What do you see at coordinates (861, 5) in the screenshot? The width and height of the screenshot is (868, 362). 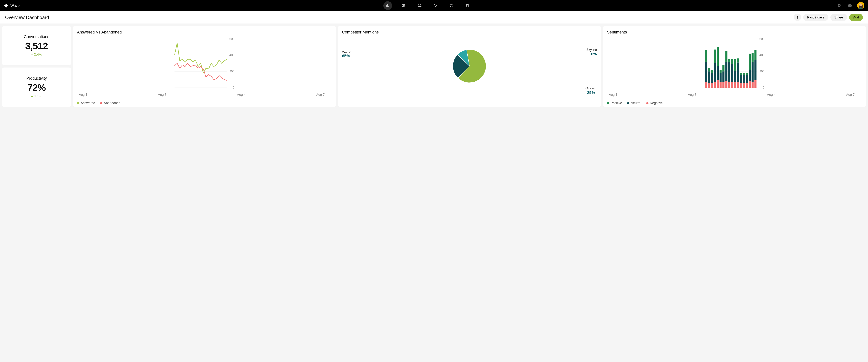 I see `avatar` at bounding box center [861, 5].